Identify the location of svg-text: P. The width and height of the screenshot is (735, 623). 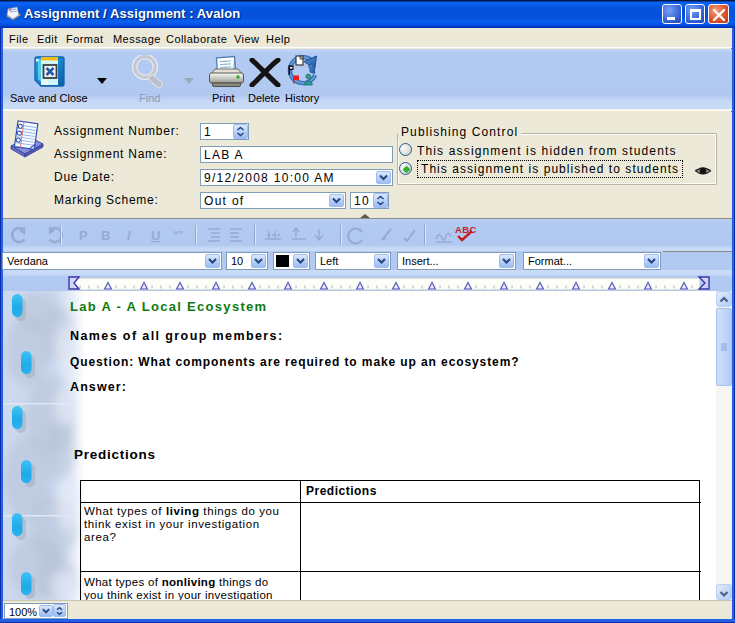
(84, 236).